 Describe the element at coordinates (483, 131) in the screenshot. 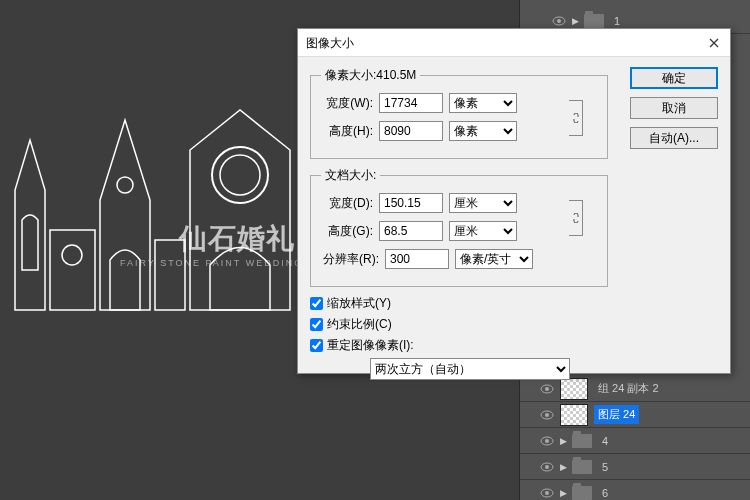

I see `height-px-unit: 像素` at that location.